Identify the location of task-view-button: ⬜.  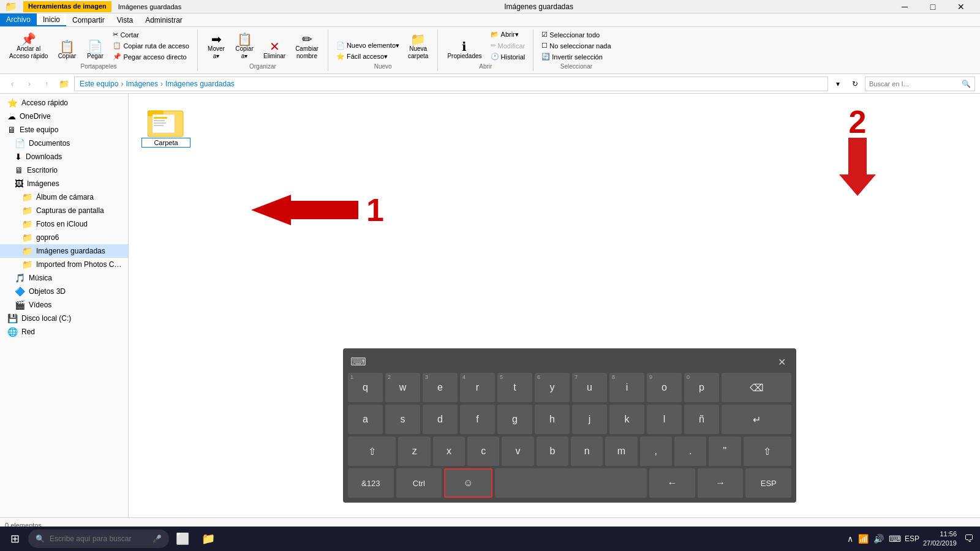
(183, 539).